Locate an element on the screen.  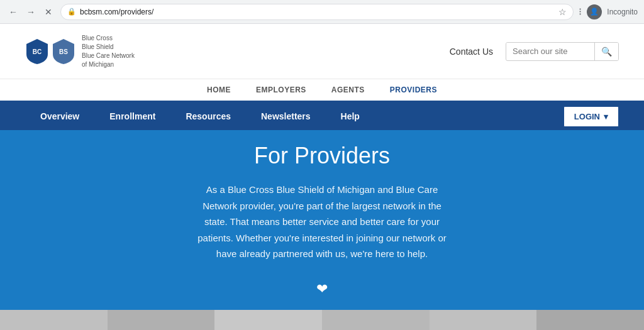
secondary-nav: Overview Enrollment Resources Newsletter… is located at coordinates (322, 116).